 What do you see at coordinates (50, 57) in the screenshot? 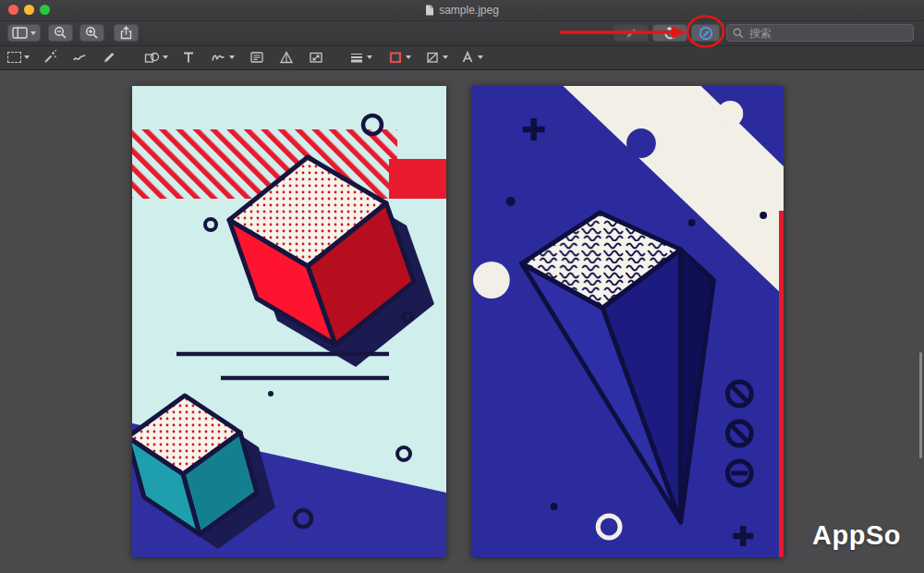
I see `instant-alpha-button` at bounding box center [50, 57].